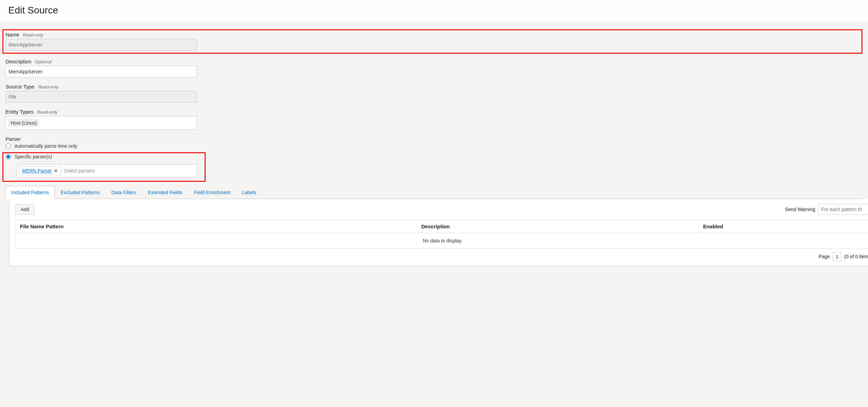 The width and height of the screenshot is (868, 407). Describe the element at coordinates (107, 171) in the screenshot. I see `parser-select-input: MERN Parser ✕ Select parsers` at that location.